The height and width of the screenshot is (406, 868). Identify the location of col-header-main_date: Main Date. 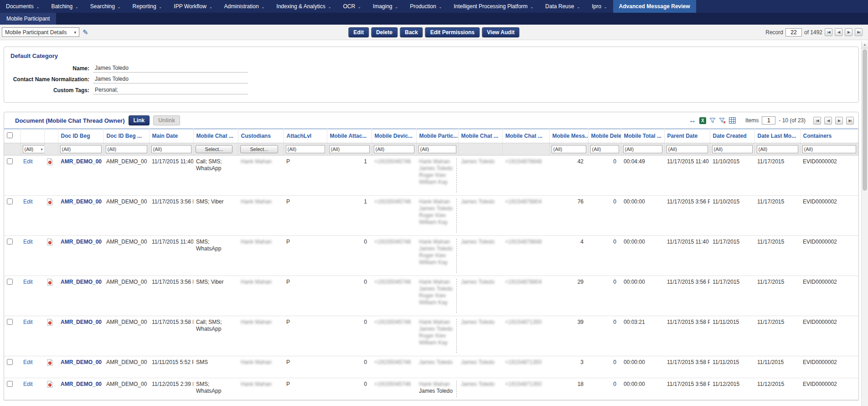
(171, 136).